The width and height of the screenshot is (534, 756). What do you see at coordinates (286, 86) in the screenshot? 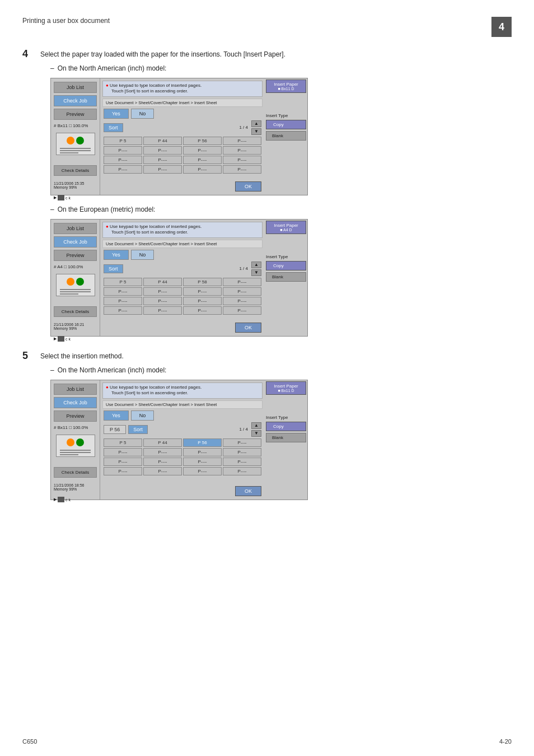
I see `screen1-insert-paper-btn: Insert Paper ■ Bx11 D` at bounding box center [286, 86].